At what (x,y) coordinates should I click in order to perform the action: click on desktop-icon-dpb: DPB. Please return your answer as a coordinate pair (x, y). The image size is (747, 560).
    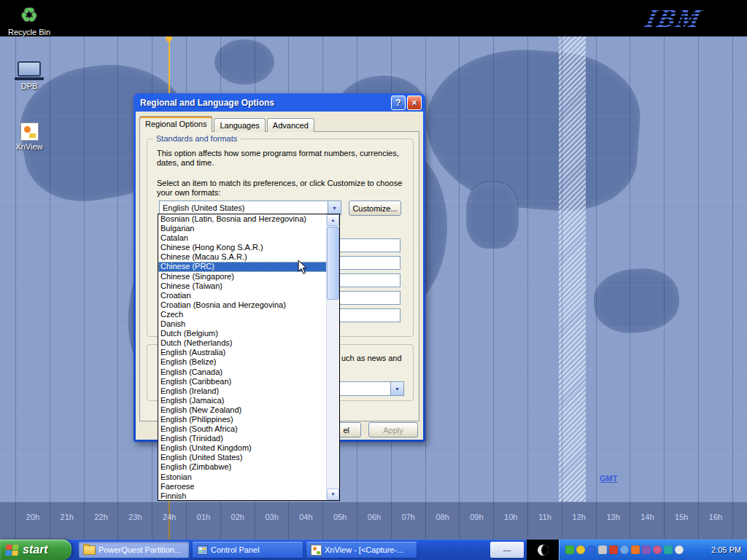
    Looking at the image, I should click on (29, 76).